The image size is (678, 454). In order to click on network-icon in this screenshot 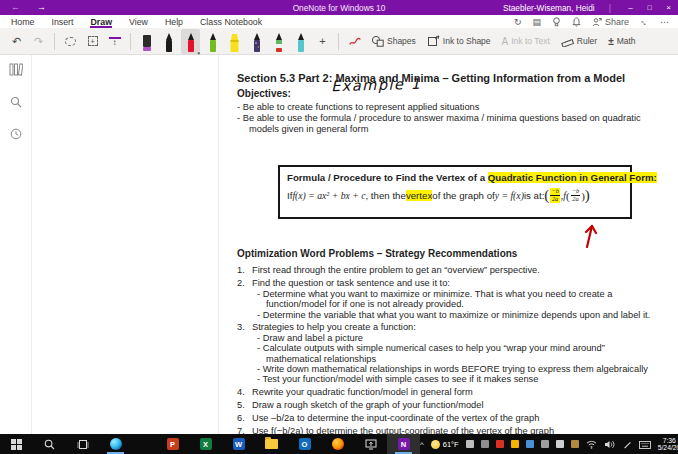, I will do `click(592, 444)`.